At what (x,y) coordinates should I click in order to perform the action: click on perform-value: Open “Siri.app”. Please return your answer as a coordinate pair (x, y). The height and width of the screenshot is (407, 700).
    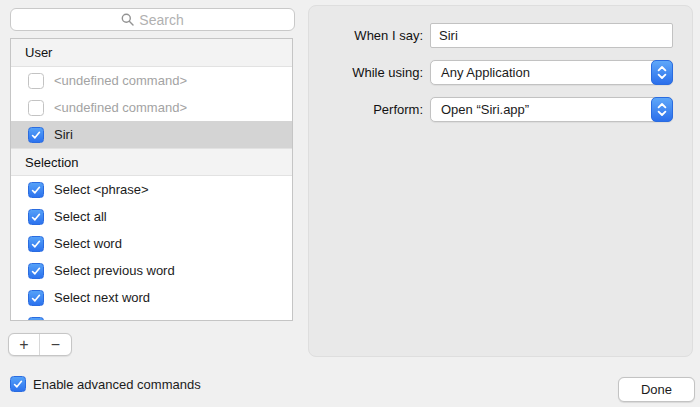
    Looking at the image, I should click on (485, 110).